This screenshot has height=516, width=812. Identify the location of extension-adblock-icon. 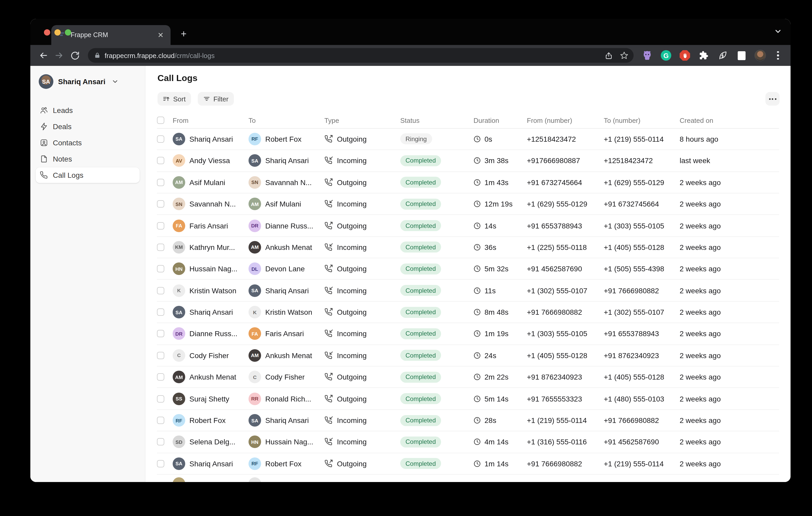
(685, 55).